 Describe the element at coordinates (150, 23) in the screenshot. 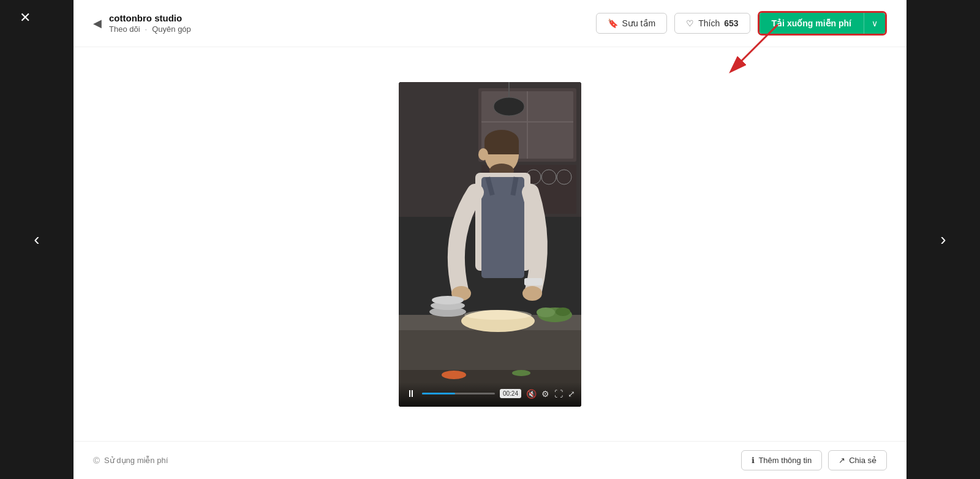

I see `author-info: cottonbro studio Theo dõi · Quyên góp` at that location.